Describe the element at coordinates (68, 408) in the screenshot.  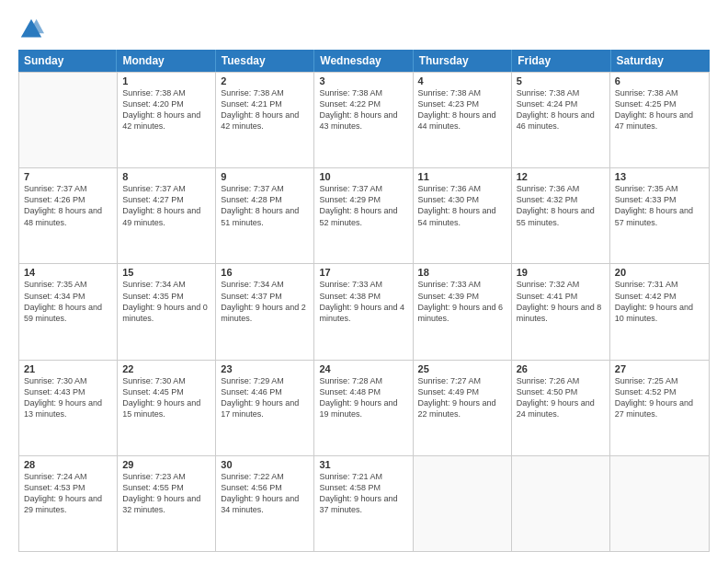
I see `calendar-cell: 21Sunrise: 7:30 AM Sunset: 4:43 PM Dayli…` at that location.